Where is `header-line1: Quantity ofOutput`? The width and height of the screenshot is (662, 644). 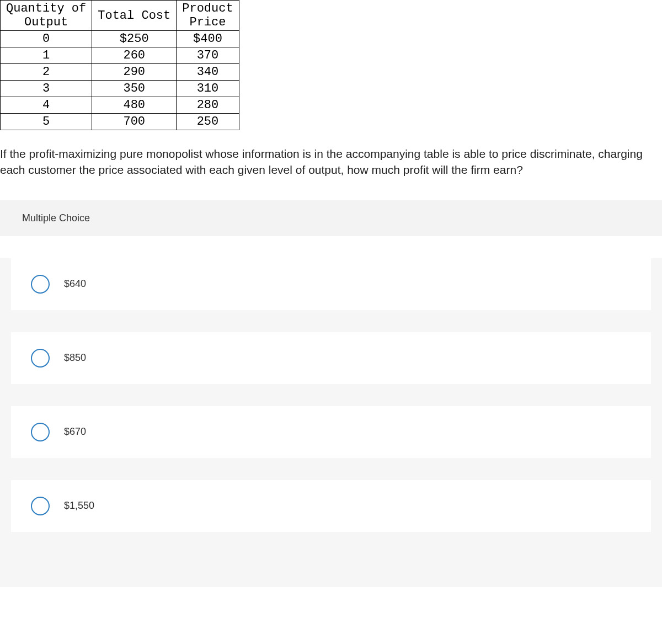 header-line1: Quantity ofOutput is located at coordinates (46, 15).